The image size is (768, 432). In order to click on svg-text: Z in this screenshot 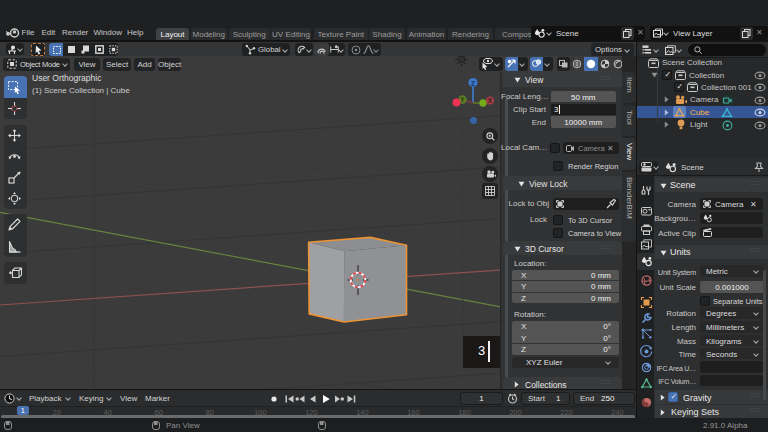, I will do `click(473, 84)`.